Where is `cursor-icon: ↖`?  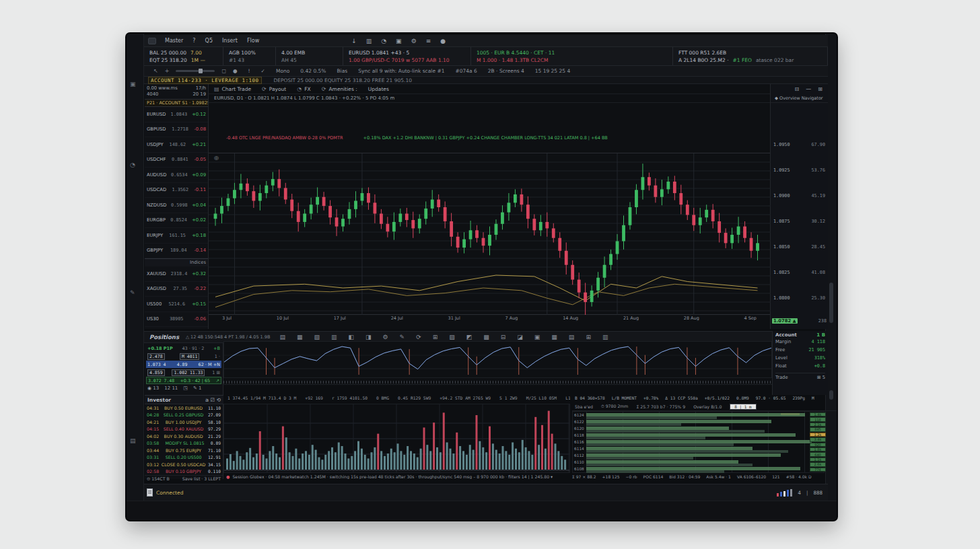
cursor-icon: ↖ is located at coordinates (156, 71).